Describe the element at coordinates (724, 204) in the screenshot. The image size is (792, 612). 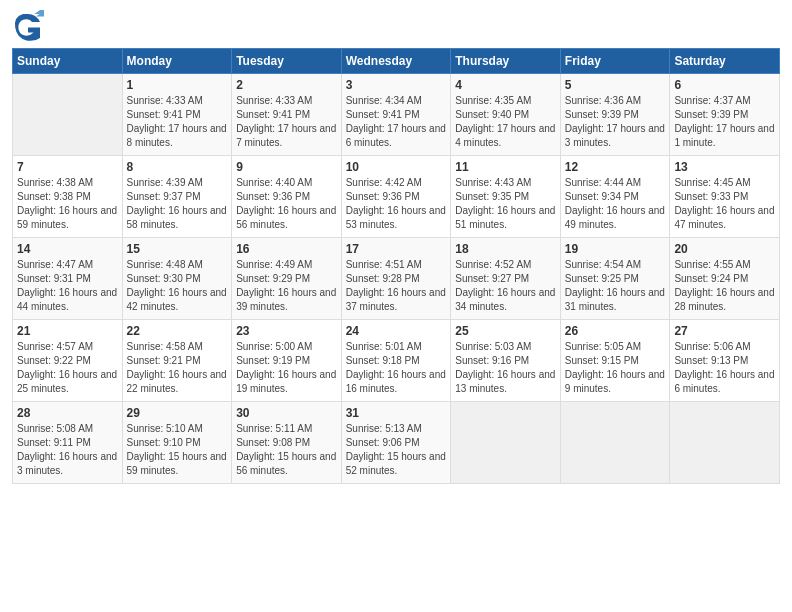
I see `day-info: Sunrise: 4:45 AMSunset: 9:33 PMDaylight:…` at that location.